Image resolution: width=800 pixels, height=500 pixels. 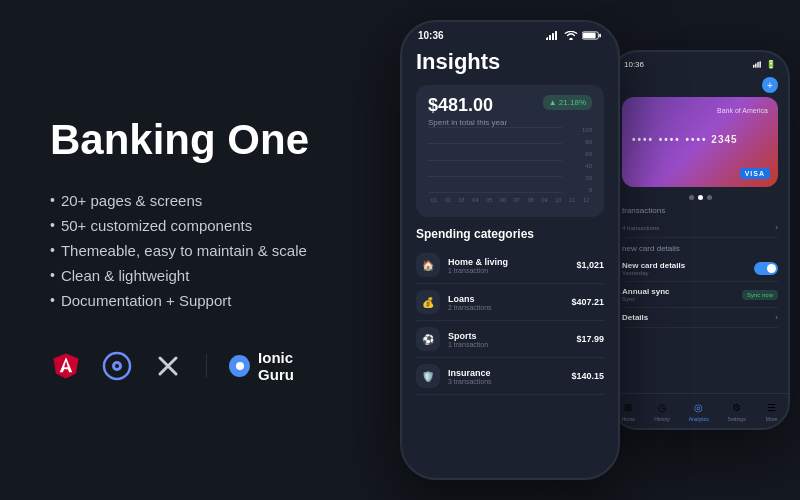 What do you see at coordinates (760, 295) in the screenshot?
I see `p2-sync-badge: Sync now` at bounding box center [760, 295].